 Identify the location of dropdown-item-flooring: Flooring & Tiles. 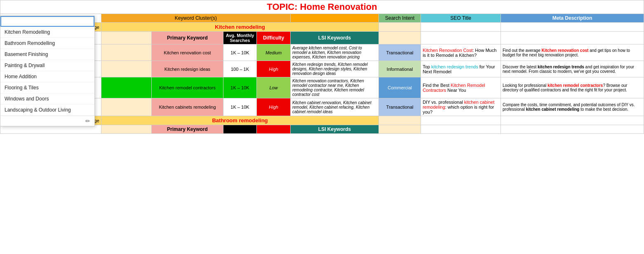
(47, 88).